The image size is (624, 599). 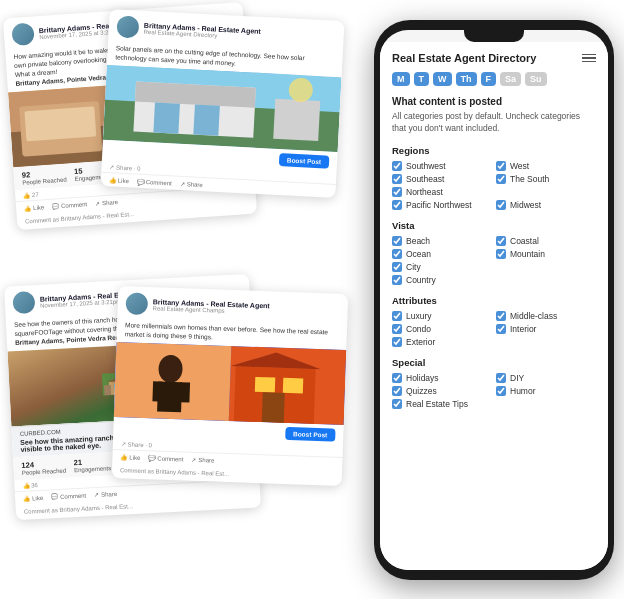 What do you see at coordinates (489, 79) in the screenshot?
I see `day-pill-F: F` at bounding box center [489, 79].